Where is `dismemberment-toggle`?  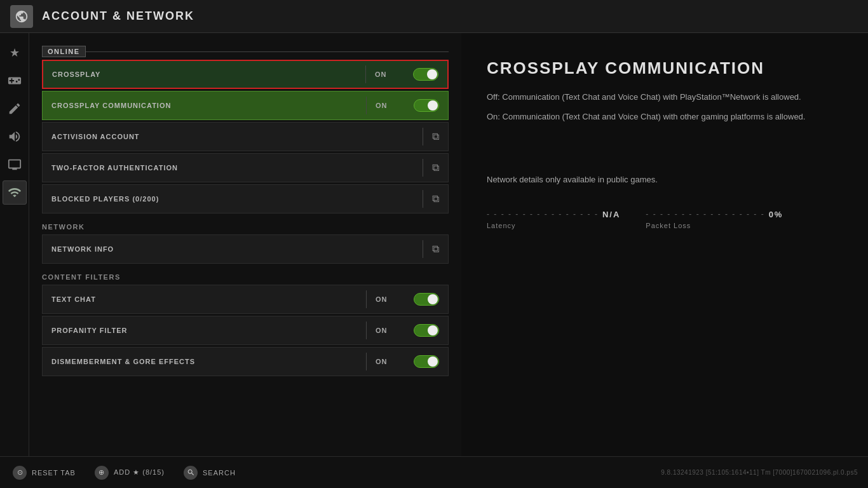
dismemberment-toggle is located at coordinates (426, 362).